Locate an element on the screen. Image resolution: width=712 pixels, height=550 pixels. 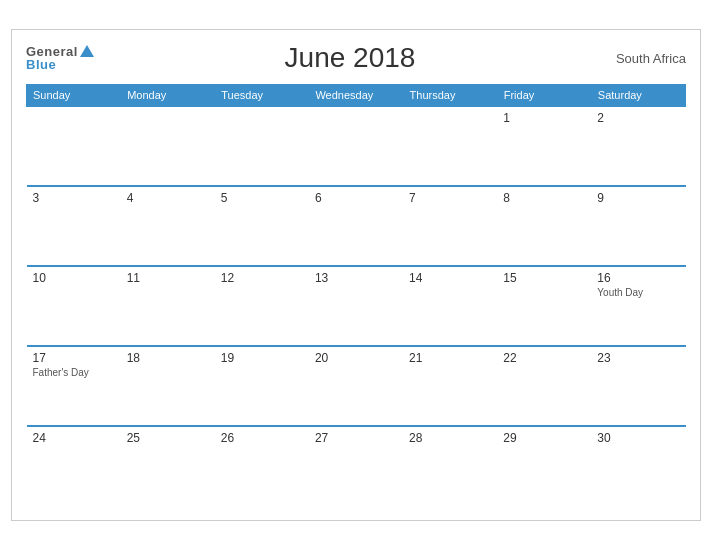
week-row-1: 12 is located at coordinates (356, 146).